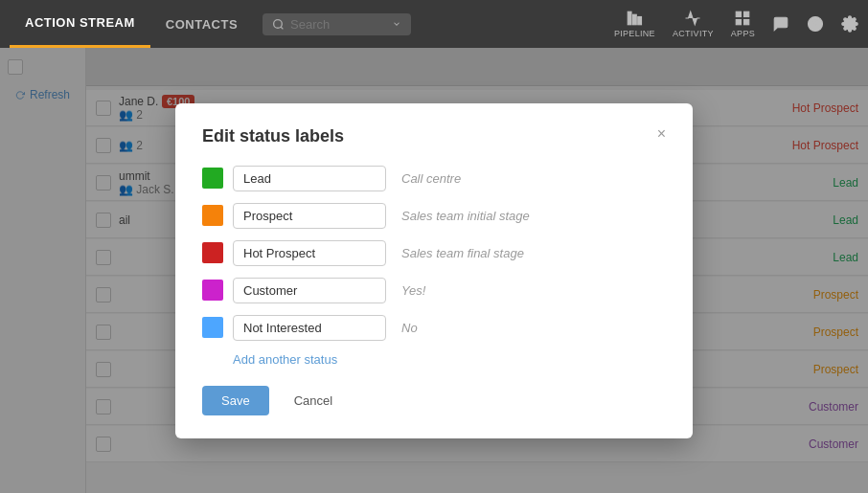  I want to click on status-row-hot-prospect: Sales team final stage, so click(434, 253).